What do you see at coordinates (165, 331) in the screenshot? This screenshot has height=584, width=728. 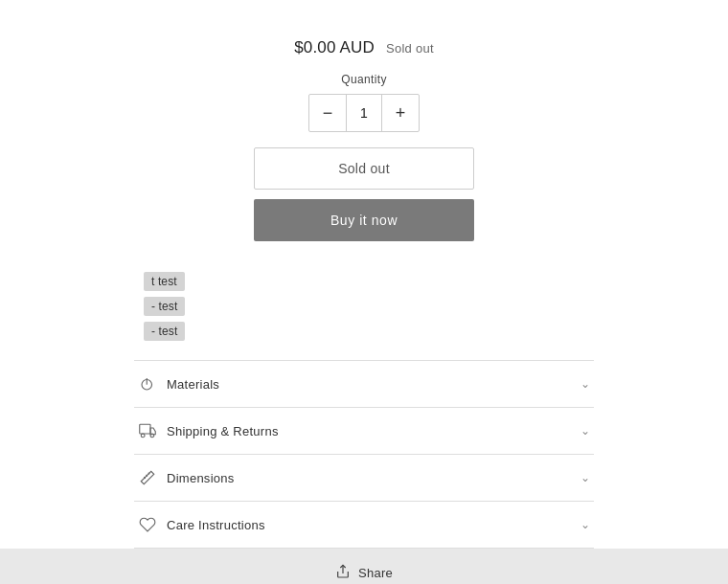 I see `tag-3: - test` at bounding box center [165, 331].